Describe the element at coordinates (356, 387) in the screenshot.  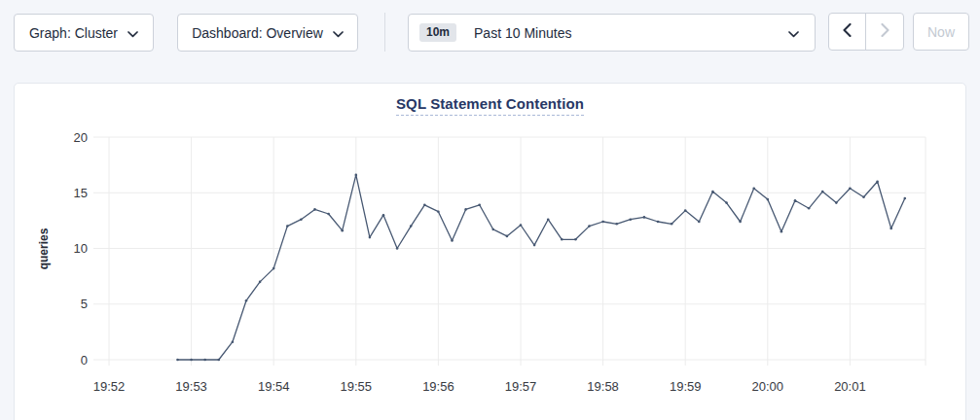
I see `x-tick-label: 19:55` at that location.